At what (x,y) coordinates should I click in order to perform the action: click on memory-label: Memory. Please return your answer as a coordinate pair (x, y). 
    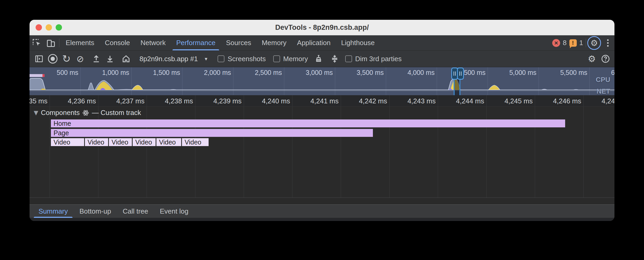
    Looking at the image, I should click on (296, 59).